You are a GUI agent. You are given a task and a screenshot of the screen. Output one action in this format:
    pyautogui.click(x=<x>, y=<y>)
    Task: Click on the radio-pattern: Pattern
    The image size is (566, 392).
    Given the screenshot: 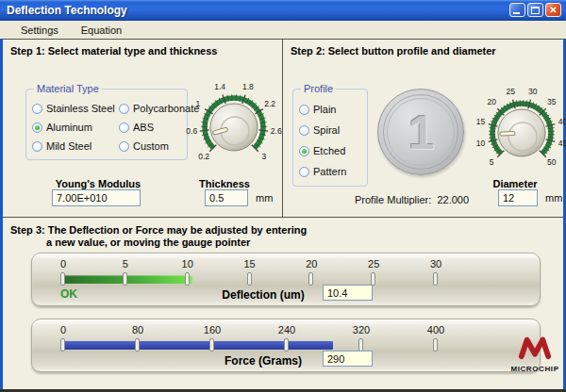 What is the action you would take?
    pyautogui.click(x=332, y=172)
    